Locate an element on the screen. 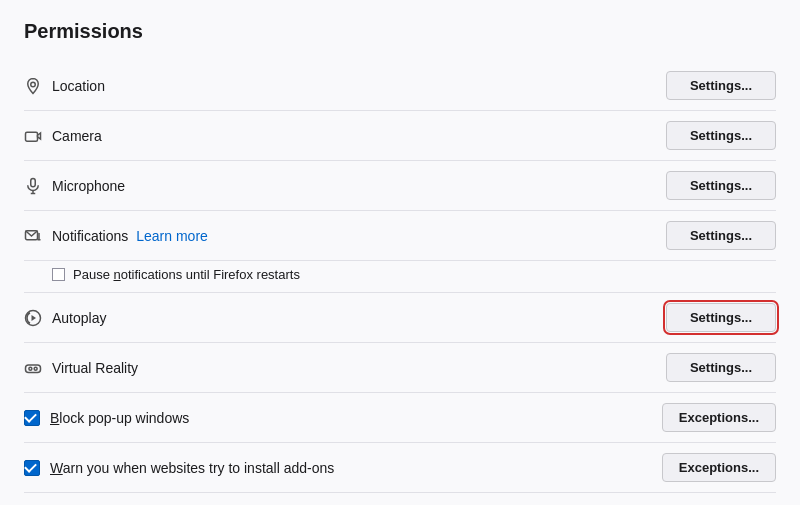 This screenshot has width=800, height=505. pause-notifications-text: Pause notifications until Firefox restar… is located at coordinates (186, 274).